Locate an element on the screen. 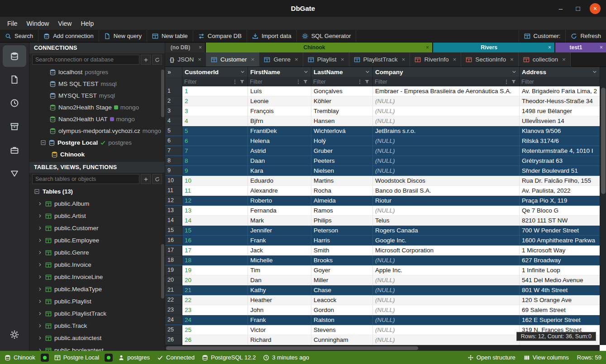  row-number: 10 is located at coordinates (174, 181).